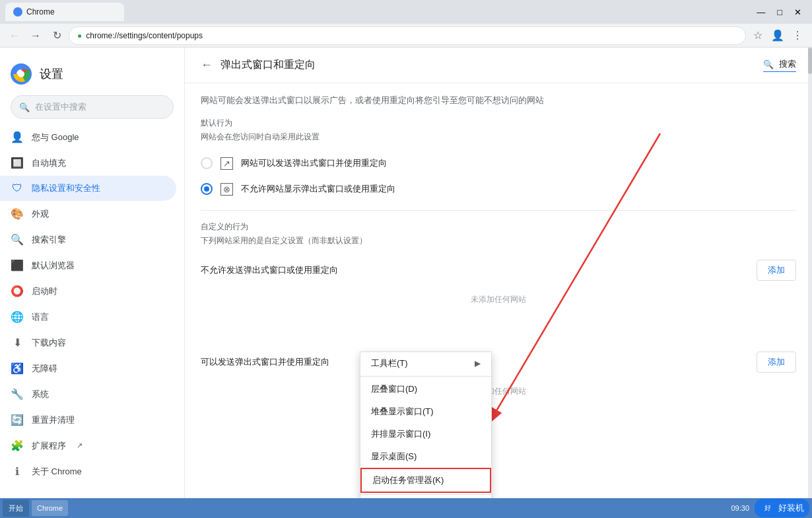 The image size is (812, 518). Describe the element at coordinates (40, 317) in the screenshot. I see `sidebar-label-language: 语言` at that location.